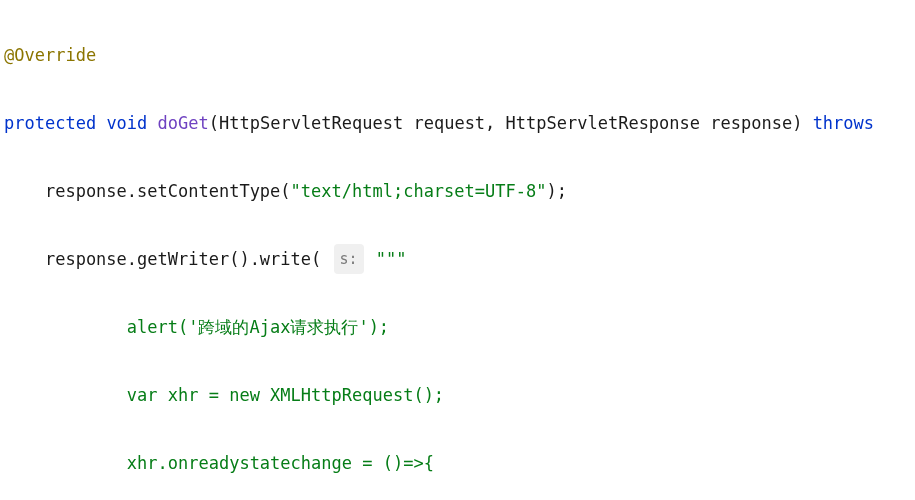  What do you see at coordinates (386, 259) in the screenshot?
I see `l4-triplequote: """` at bounding box center [386, 259].